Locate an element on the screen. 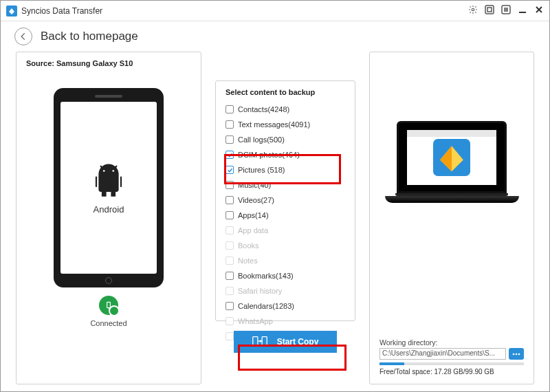 This screenshot has width=550, height=392. browse-button is located at coordinates (516, 353).